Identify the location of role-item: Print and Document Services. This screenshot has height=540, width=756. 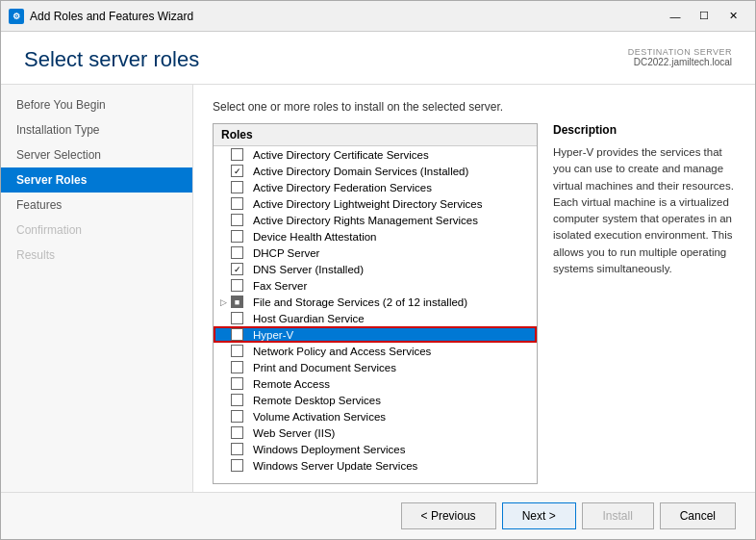
(375, 368).